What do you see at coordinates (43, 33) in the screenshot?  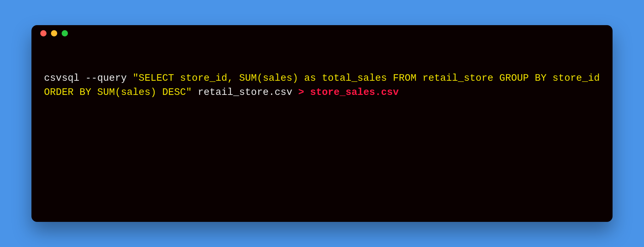 I see `close-icon` at bounding box center [43, 33].